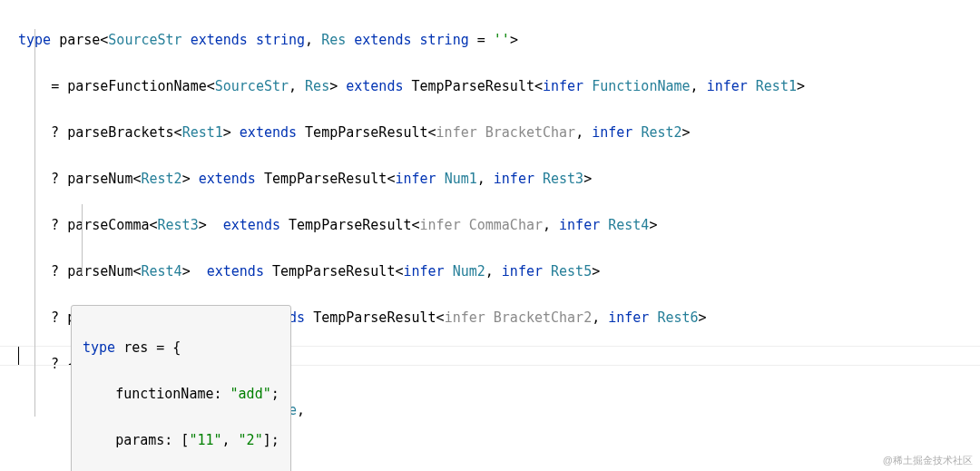 This screenshot has height=471, width=980. I want to click on infer-name: Rest4, so click(628, 225).